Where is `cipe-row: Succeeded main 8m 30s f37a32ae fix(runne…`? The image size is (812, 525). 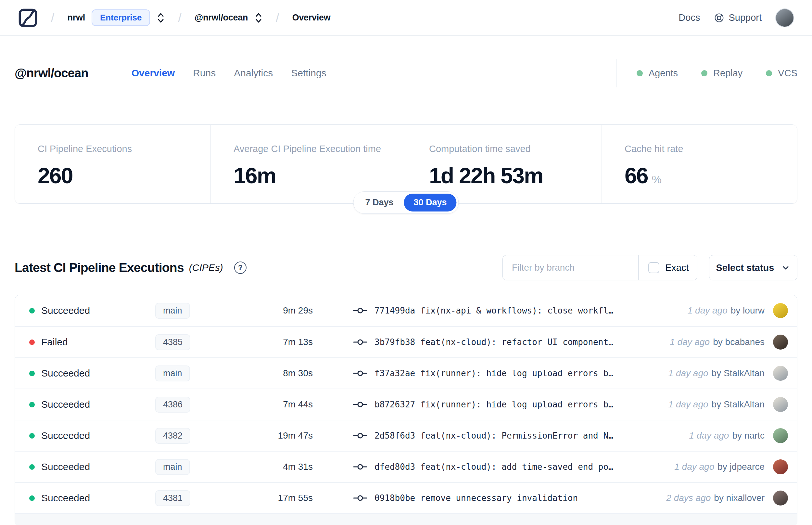 cipe-row: Succeeded main 8m 30s f37a32ae fix(runne… is located at coordinates (406, 373).